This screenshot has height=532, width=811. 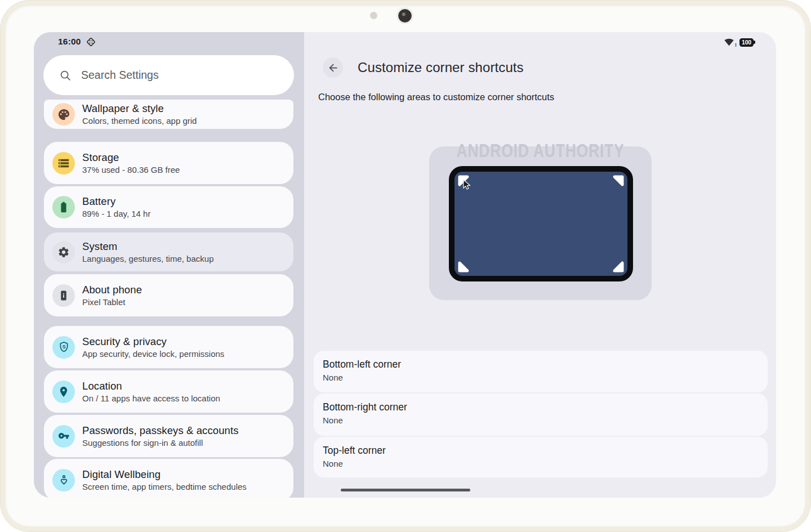 I want to click on sidebar-item-sublabel: 37% used - 80.36 GB free, so click(x=131, y=170).